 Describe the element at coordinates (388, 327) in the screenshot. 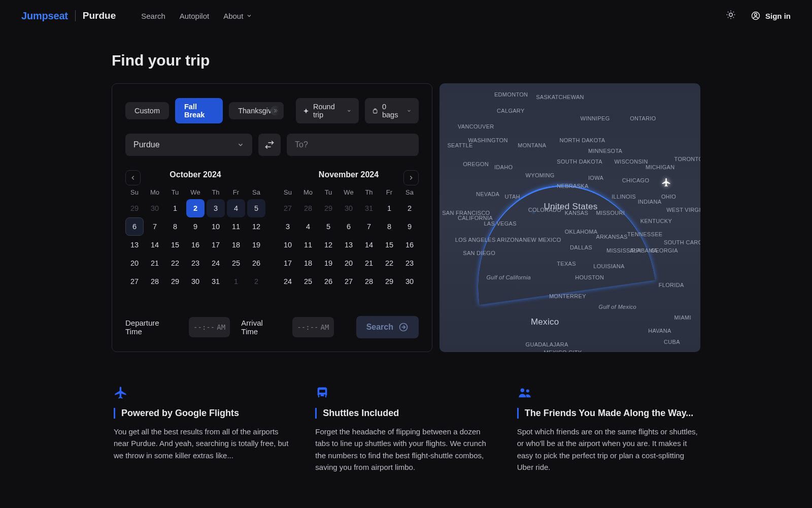

I see `search-button: Search` at that location.